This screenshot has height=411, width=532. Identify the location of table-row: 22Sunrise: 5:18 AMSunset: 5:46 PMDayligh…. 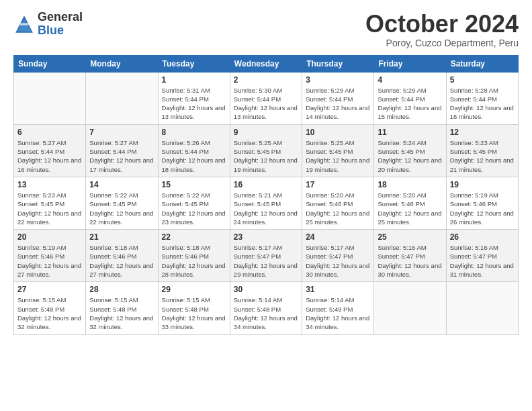
(193, 256).